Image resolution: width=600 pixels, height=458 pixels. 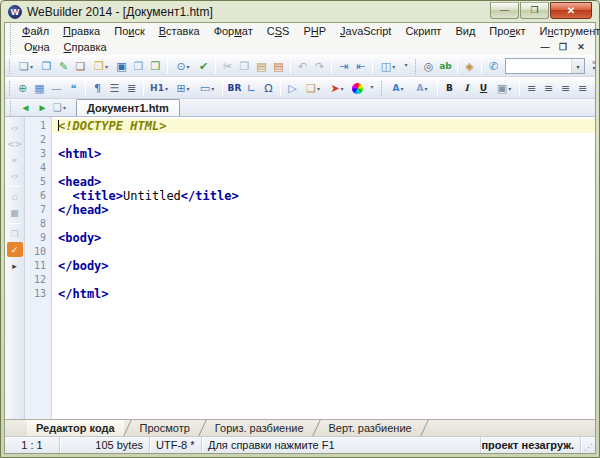 I want to click on menu-item-edit: Правка, so click(x=82, y=31).